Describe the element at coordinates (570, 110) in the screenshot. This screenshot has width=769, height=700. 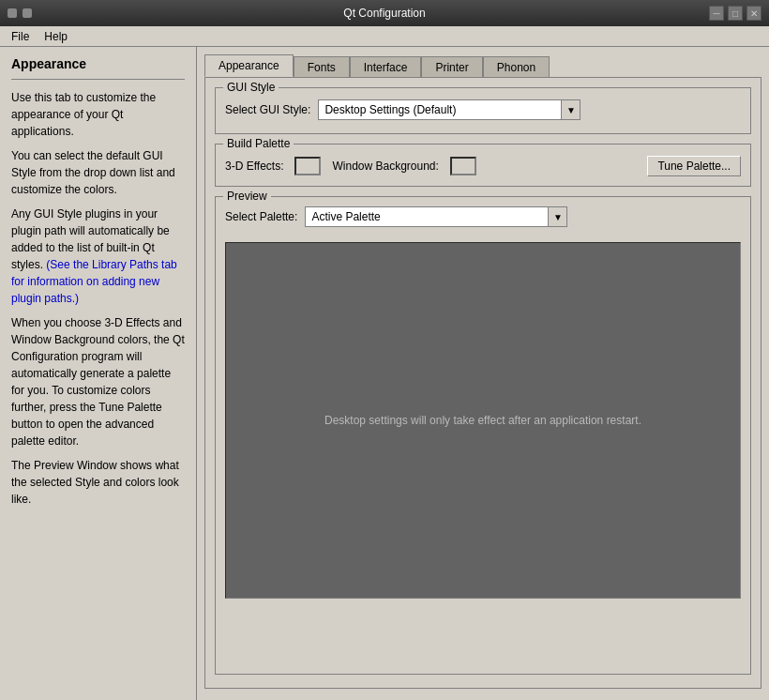
I see `gui-style-arrow: ▼` at that location.